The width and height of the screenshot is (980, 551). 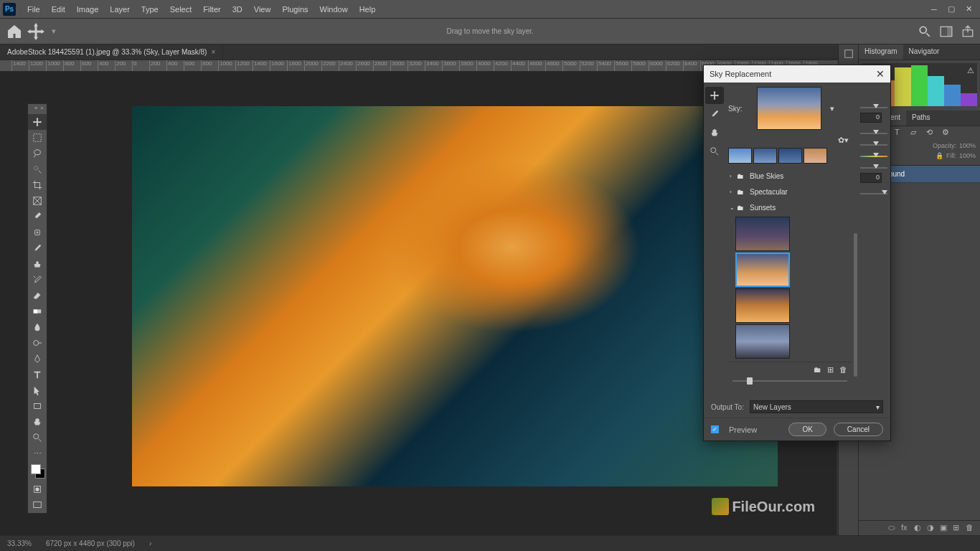 What do you see at coordinates (37, 390) in the screenshot?
I see `path-select-tool` at bounding box center [37, 390].